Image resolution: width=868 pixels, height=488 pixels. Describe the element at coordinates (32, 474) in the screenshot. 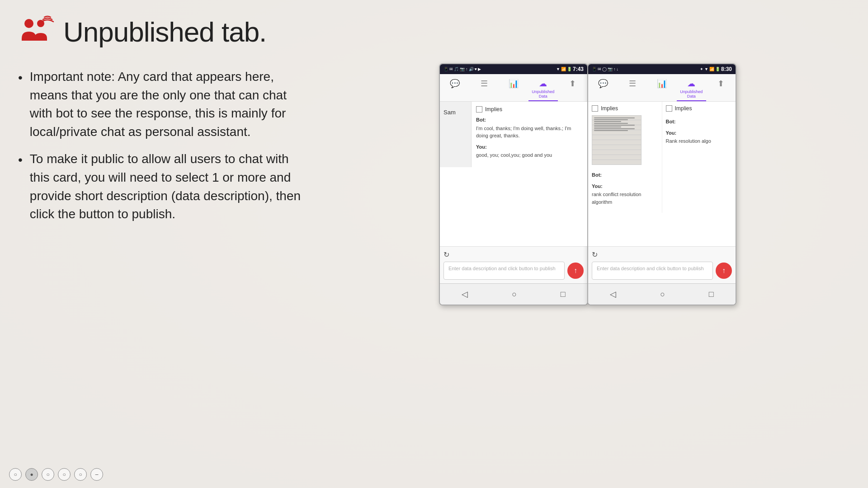

I see `pres-btn-2: ●` at that location.